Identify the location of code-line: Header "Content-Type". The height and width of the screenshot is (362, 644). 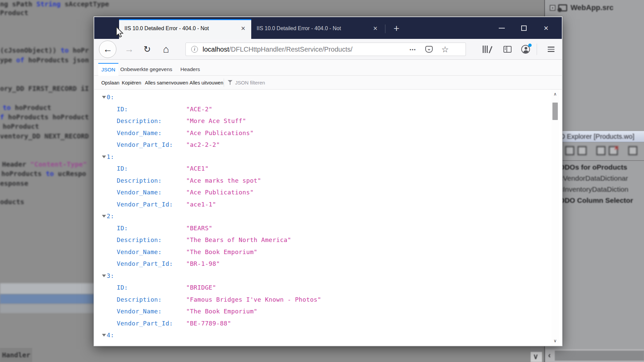
(44, 164).